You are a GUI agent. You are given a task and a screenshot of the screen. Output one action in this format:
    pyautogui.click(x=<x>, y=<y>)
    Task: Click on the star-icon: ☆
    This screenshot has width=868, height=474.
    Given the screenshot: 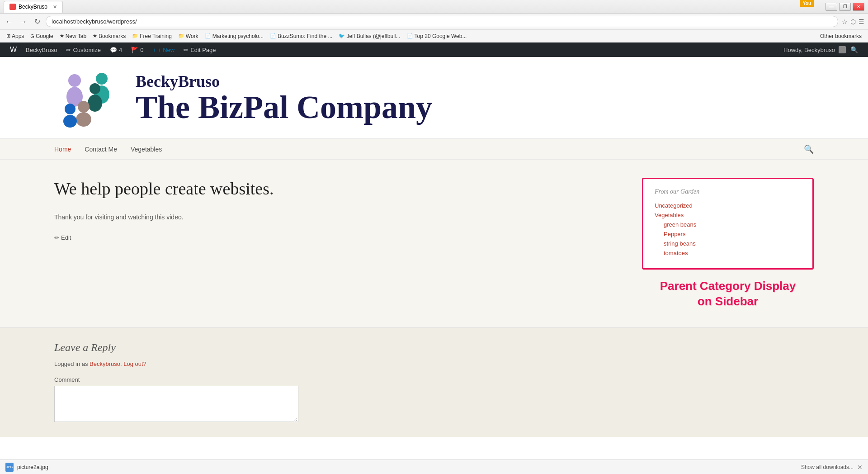 What is the action you would take?
    pyautogui.click(x=844, y=22)
    